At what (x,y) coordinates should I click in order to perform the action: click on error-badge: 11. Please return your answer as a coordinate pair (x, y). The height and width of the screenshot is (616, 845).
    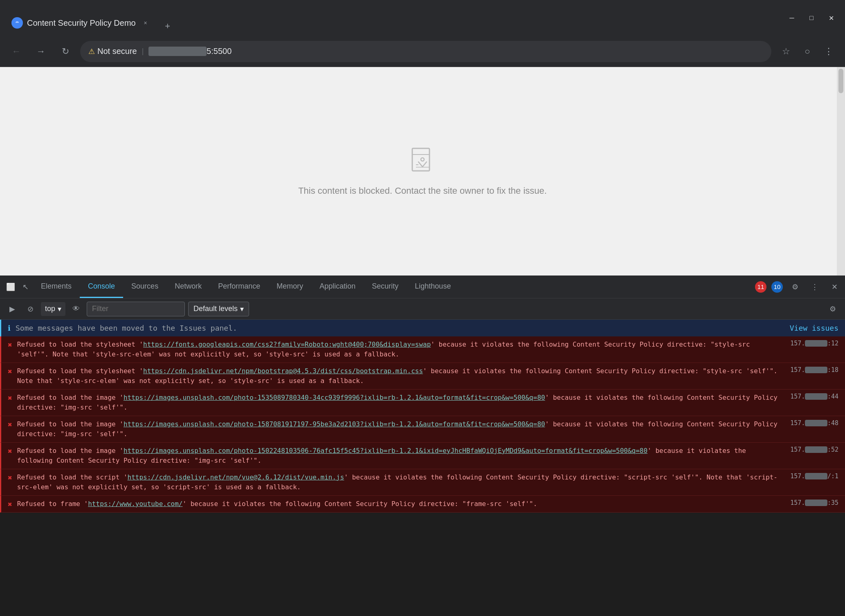
    Looking at the image, I should click on (761, 287).